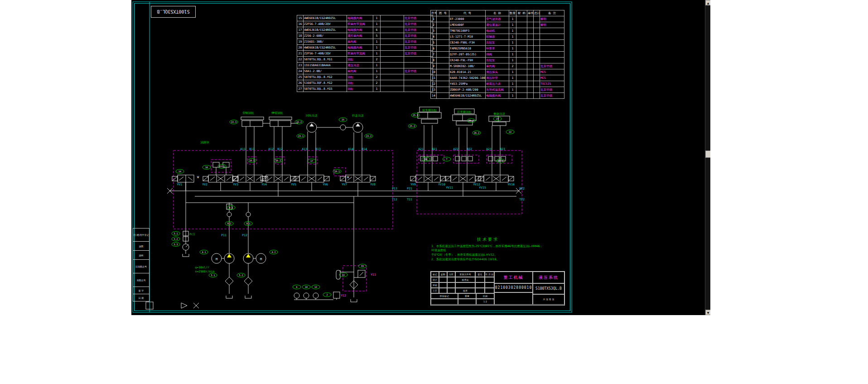  I want to click on port-label: YV5, so click(294, 185).